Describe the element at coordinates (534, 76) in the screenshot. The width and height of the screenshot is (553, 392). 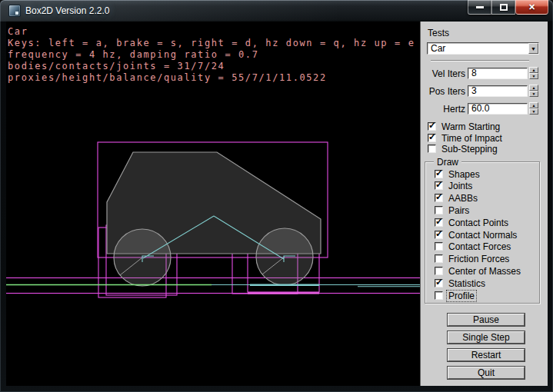
I see `vel-iters-down-button: ▼` at that location.